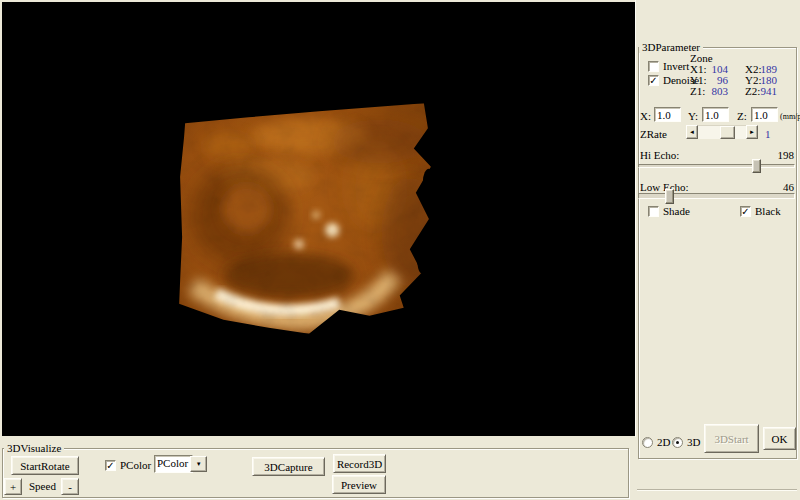 The height and width of the screenshot is (500, 800). Describe the element at coordinates (746, 212) in the screenshot. I see `black-checkbox-box: ✓` at that location.